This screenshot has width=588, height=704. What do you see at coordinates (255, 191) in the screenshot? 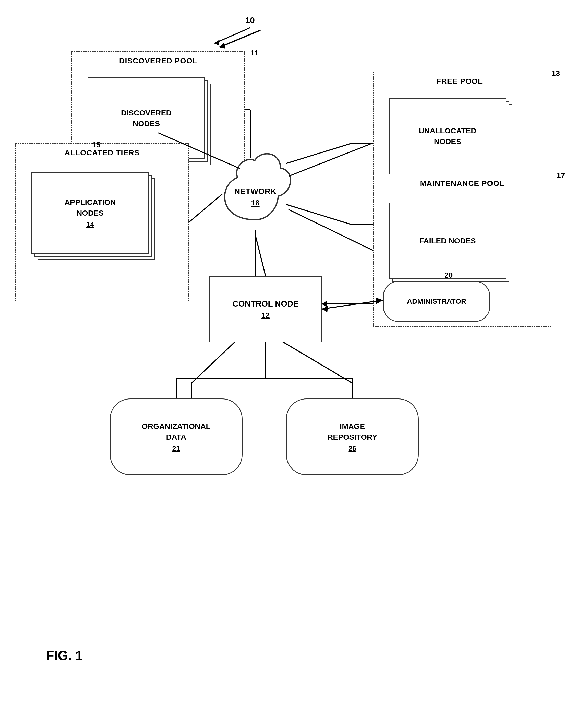
I see `svg-text: NETWORK` at bounding box center [255, 191].